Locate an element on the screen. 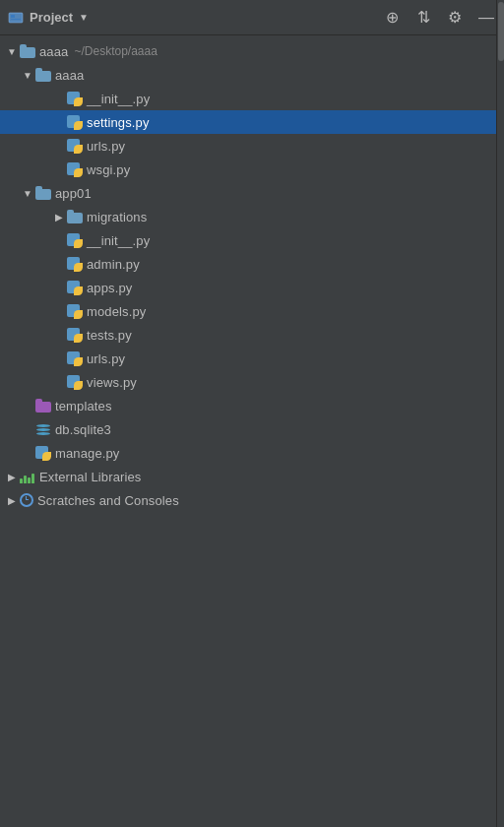 This screenshot has width=504, height=827. py-icon-wsgi is located at coordinates (75, 169).